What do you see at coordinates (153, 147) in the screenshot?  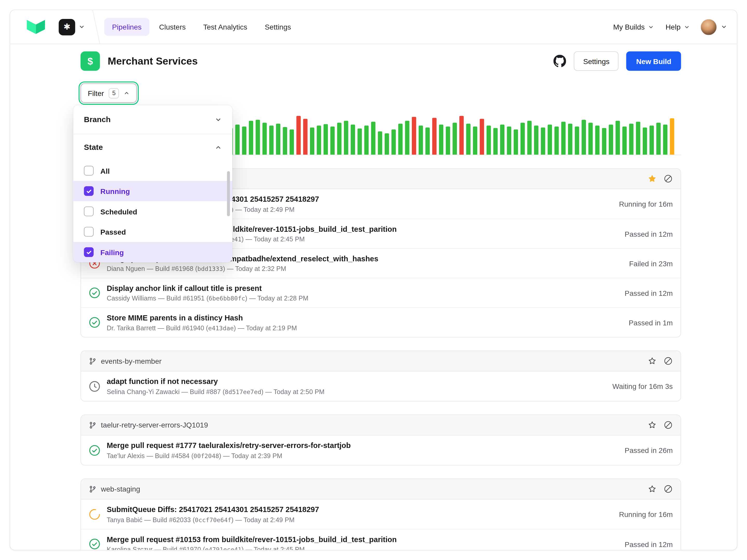 I see `filter-section-state: State` at bounding box center [153, 147].